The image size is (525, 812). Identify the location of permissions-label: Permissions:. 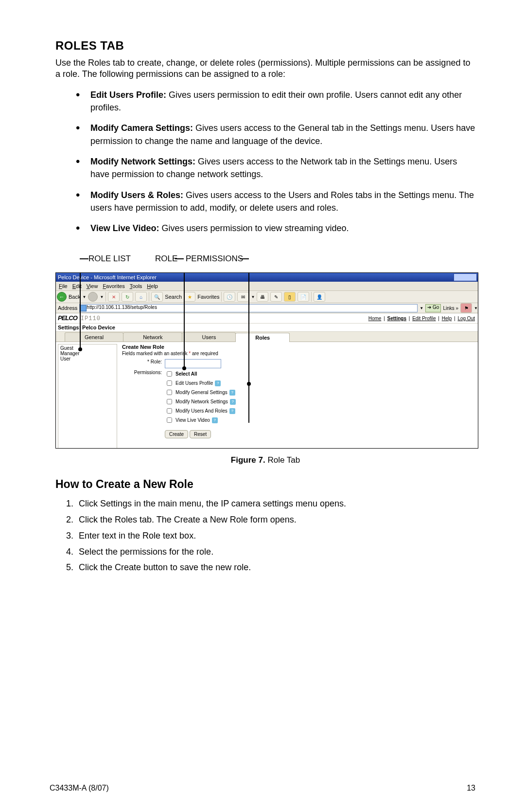
(143, 373).